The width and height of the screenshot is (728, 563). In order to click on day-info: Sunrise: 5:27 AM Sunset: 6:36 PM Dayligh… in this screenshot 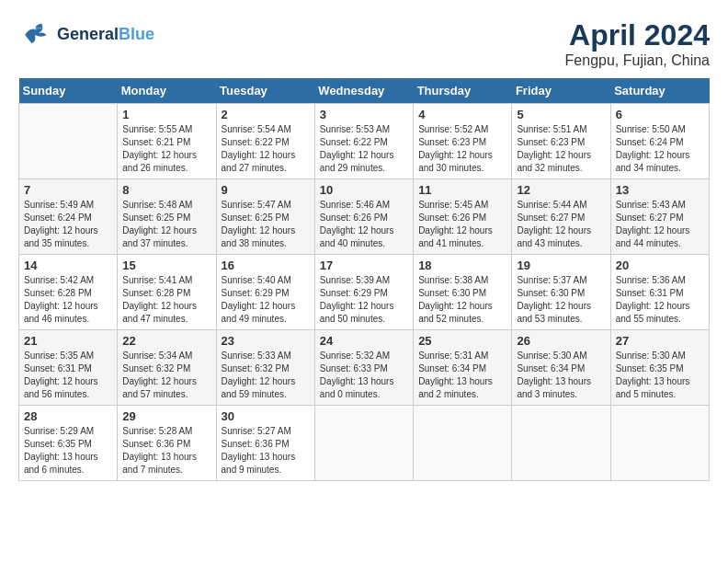, I will do `click(266, 451)`.